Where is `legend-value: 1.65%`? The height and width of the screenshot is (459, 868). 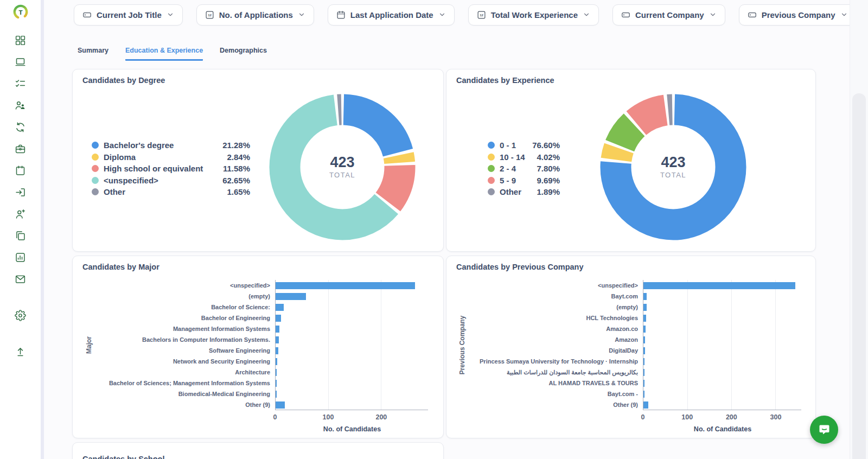
legend-value: 1.65% is located at coordinates (239, 192).